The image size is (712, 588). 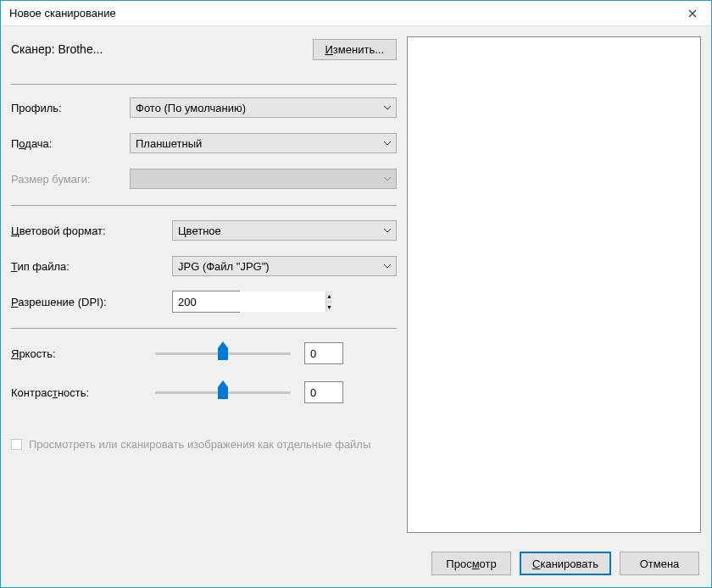 What do you see at coordinates (223, 392) in the screenshot?
I see `contrast-slider` at bounding box center [223, 392].